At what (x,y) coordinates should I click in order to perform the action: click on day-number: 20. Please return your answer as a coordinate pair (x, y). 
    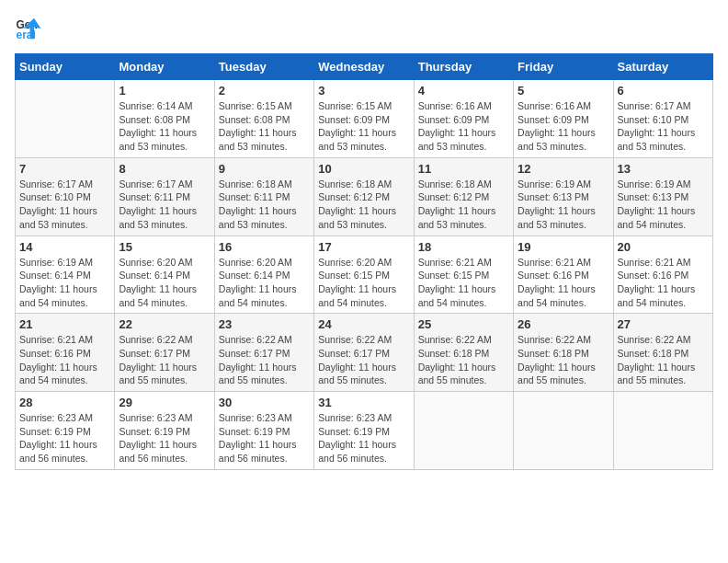
    Looking at the image, I should click on (664, 247).